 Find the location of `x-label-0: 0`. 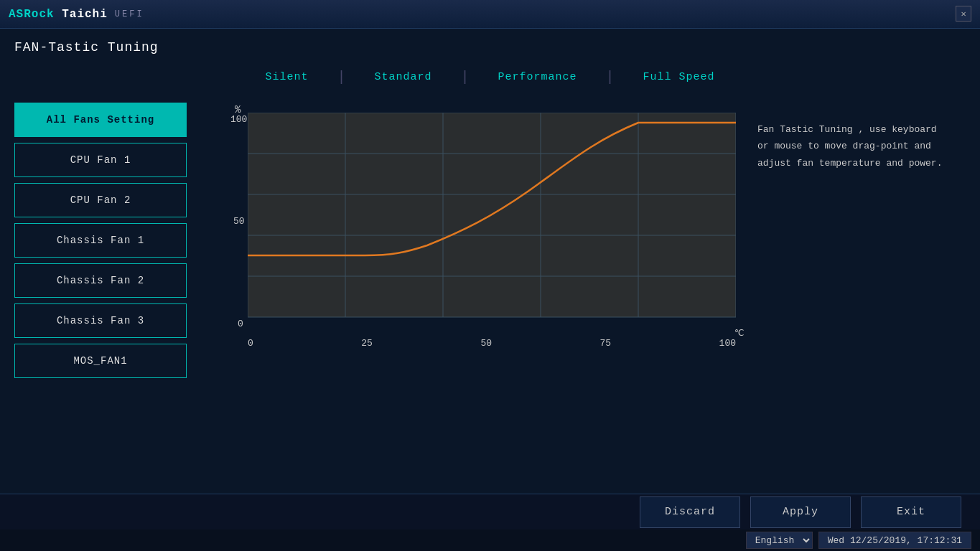

x-label-0: 0 is located at coordinates (251, 343).